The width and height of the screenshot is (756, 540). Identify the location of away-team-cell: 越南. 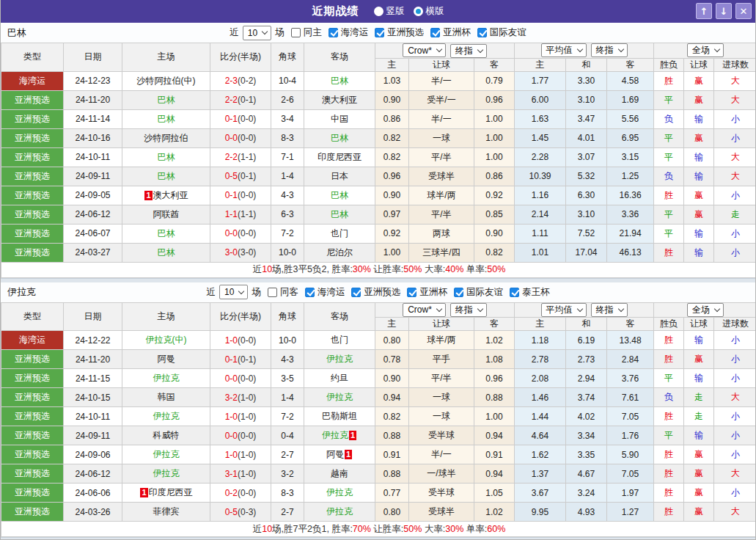
(340, 474).